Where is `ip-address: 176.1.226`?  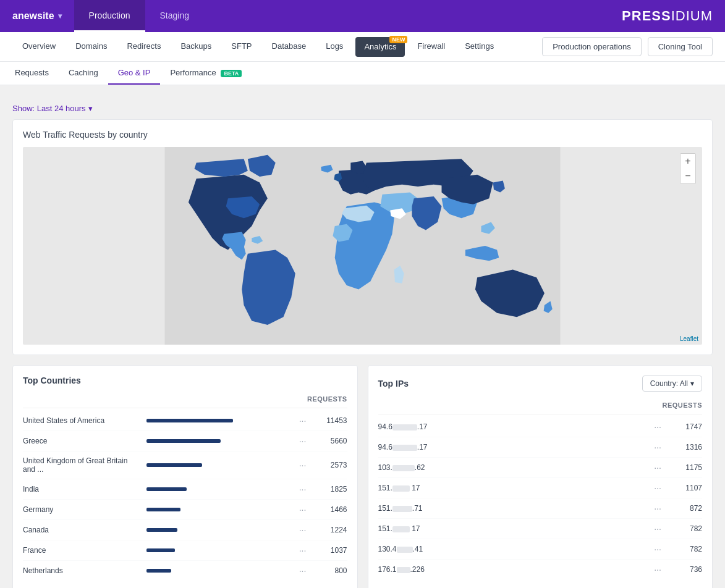
ip-address: 176.1.226 is located at coordinates (514, 569).